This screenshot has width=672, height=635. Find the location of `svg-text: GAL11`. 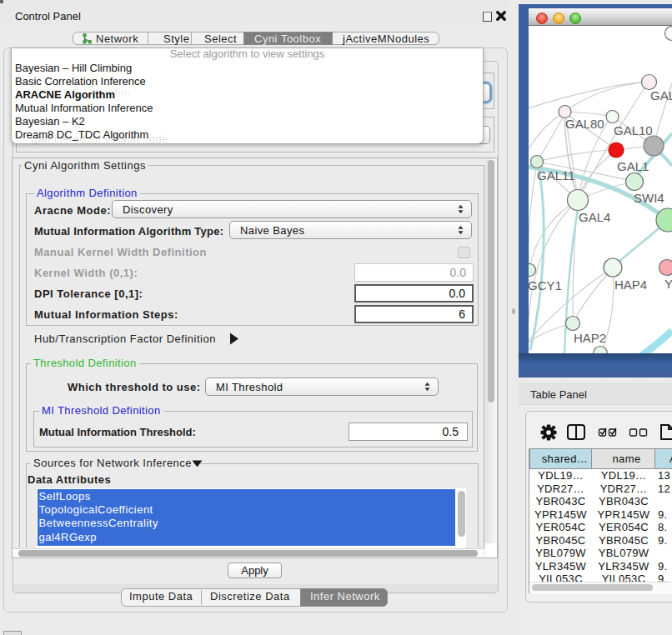

svg-text: GAL11 is located at coordinates (556, 175).